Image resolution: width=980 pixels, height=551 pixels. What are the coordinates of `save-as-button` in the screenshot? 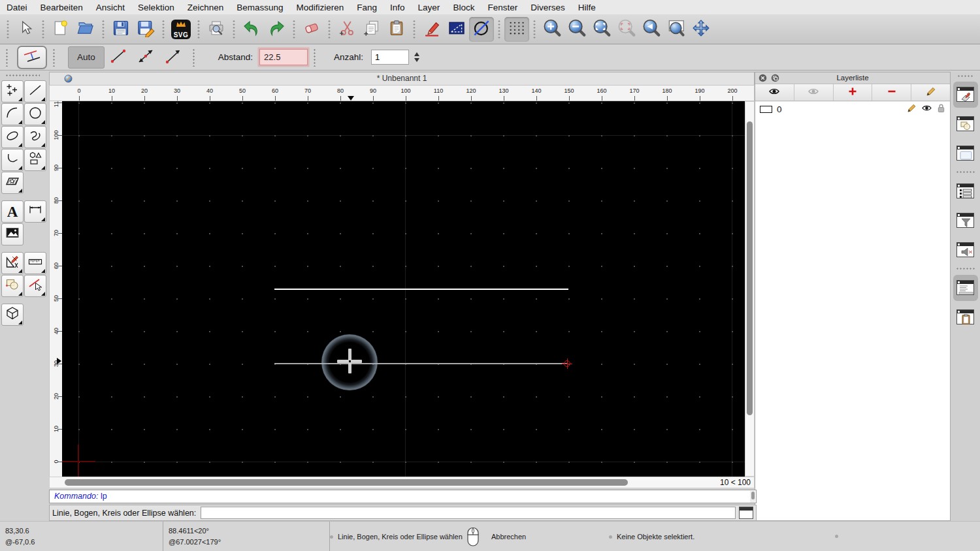 It's located at (146, 29).